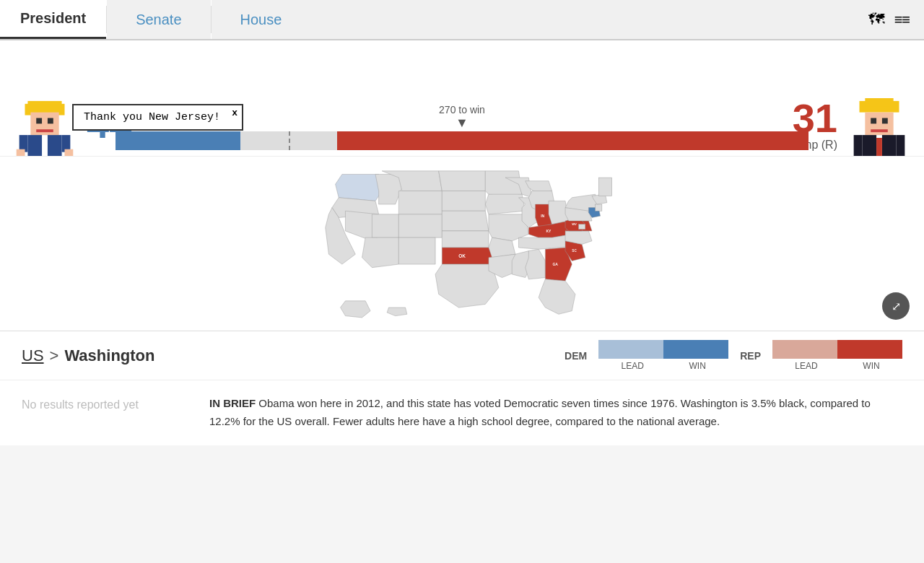 This screenshot has width=924, height=563. I want to click on dem-legend-label: DEM, so click(576, 356).